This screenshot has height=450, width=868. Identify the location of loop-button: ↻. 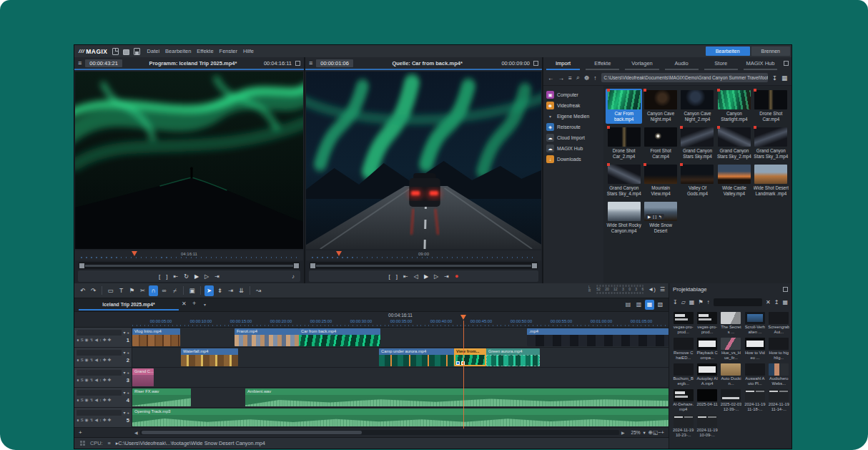
(186, 276).